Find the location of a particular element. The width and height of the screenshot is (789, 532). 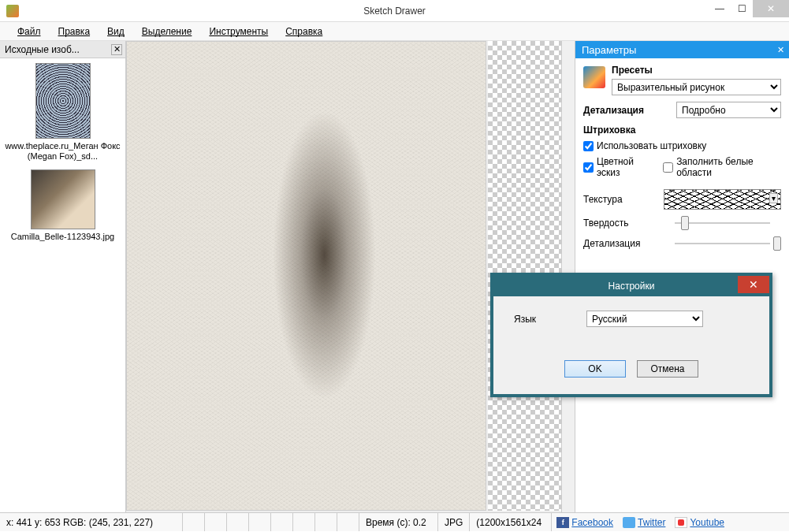

settings-dialog: Настройки ✕ Язык Русский OK Отмена is located at coordinates (631, 335).